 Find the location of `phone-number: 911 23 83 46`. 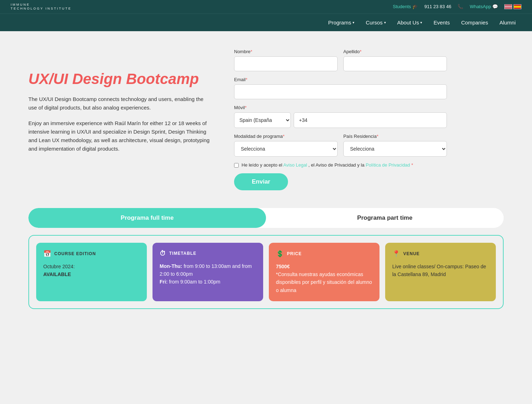

phone-number: 911 23 83 46 is located at coordinates (438, 6).